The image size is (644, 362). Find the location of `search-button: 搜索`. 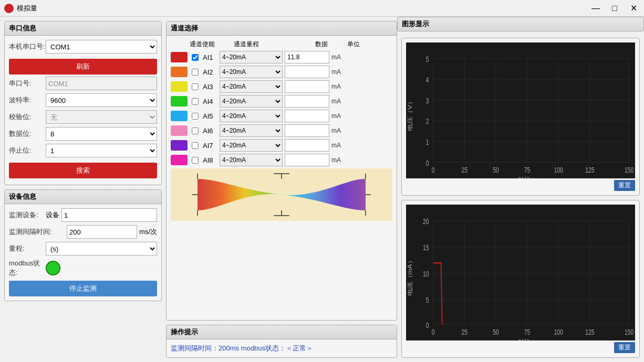

search-button: 搜索 is located at coordinates (83, 171).